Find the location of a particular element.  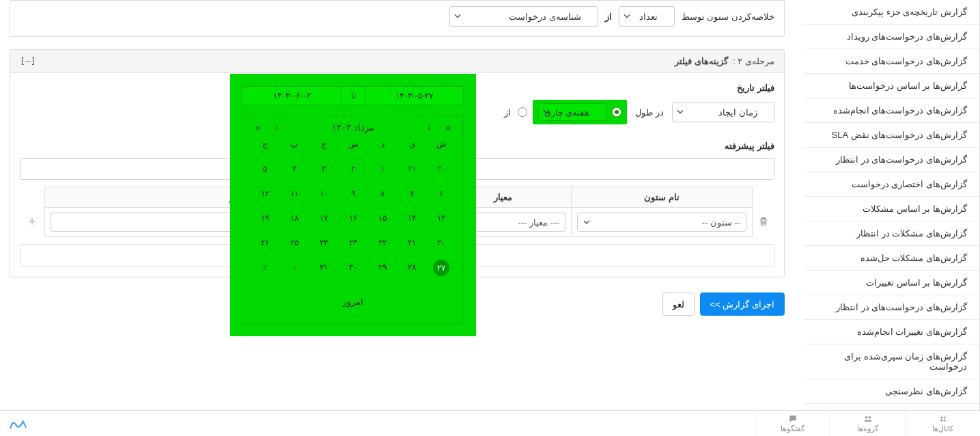

sidebar-item: گزارش‌های درخواست‌های خدمت is located at coordinates (892, 62).